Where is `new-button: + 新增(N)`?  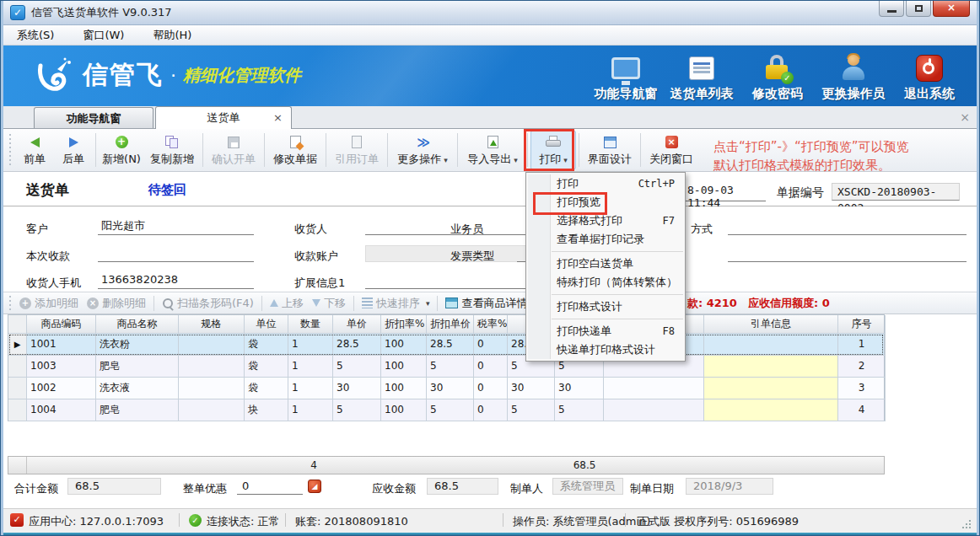 new-button: + 新增(N) is located at coordinates (121, 150).